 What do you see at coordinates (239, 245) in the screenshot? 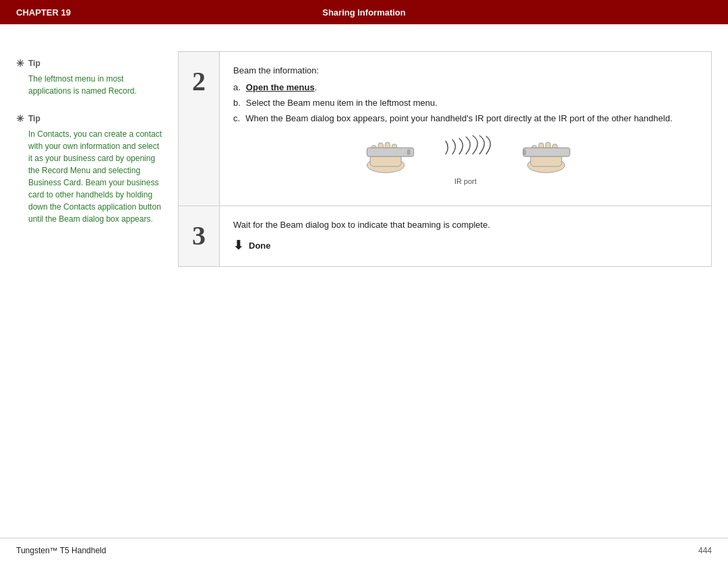
I see `done-arrow-icon: ⬇` at bounding box center [239, 245].